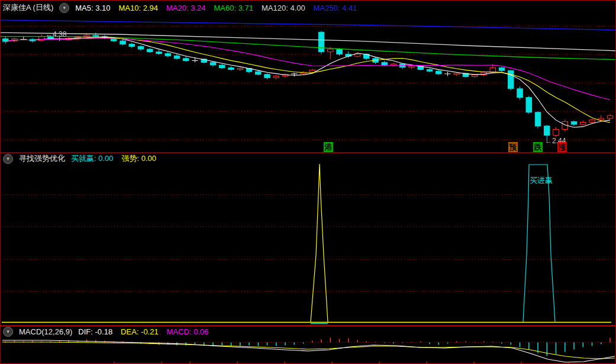 This screenshot has width=616, height=364. Describe the element at coordinates (539, 243) in the screenshot. I see `buy-win-tower` at that location.